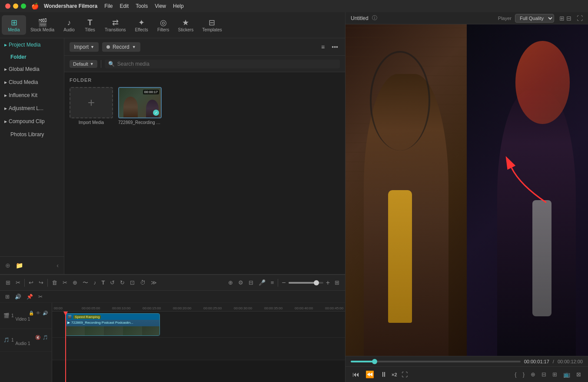 This screenshot has width=588, height=382. What do you see at coordinates (35, 6) in the screenshot?
I see `apple-icon: 🍎` at bounding box center [35, 6].